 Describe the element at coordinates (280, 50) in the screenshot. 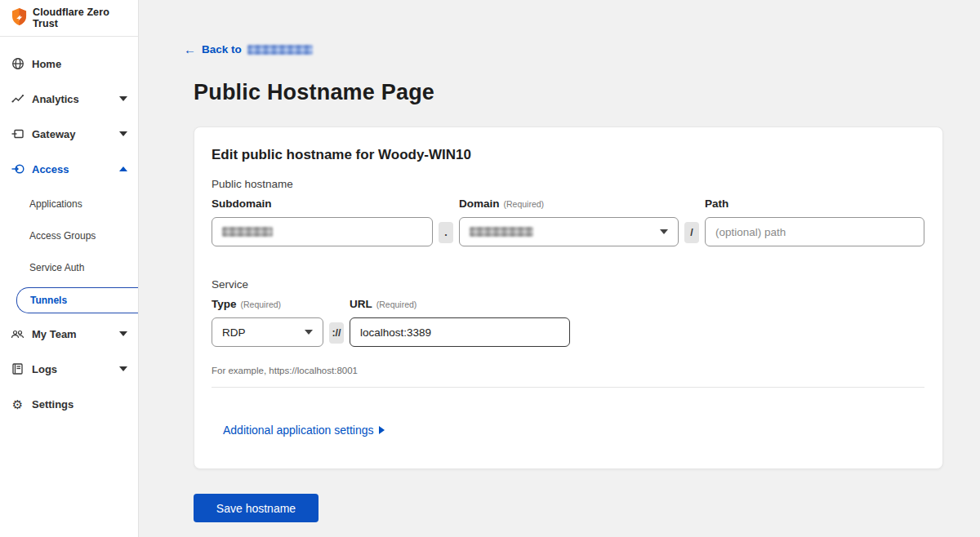

I see `redacted-tunnel-name` at that location.